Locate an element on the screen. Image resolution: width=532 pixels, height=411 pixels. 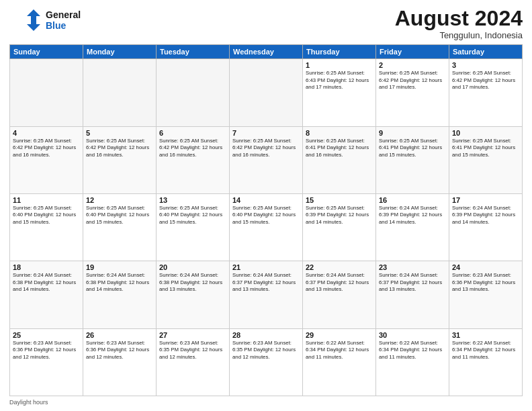
day-number: 3 is located at coordinates (486, 65).